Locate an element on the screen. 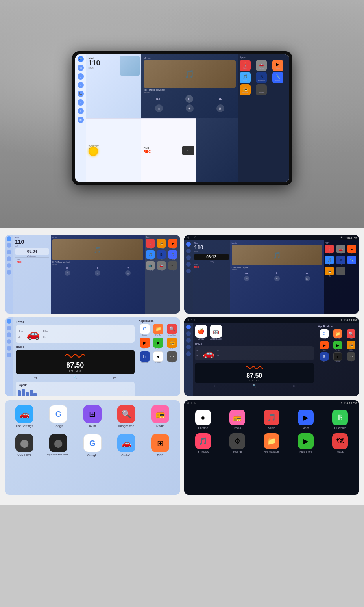 The image size is (364, 607). apps-section-grid: G Google 📁 File Mgr 🔍 ImageScan is located at coordinates (159, 343).